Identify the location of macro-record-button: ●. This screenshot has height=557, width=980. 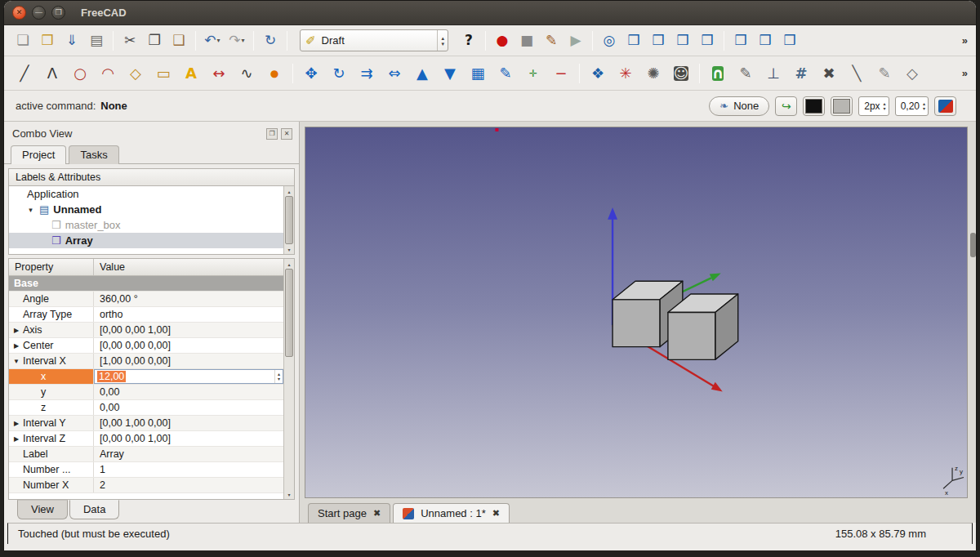
(502, 41).